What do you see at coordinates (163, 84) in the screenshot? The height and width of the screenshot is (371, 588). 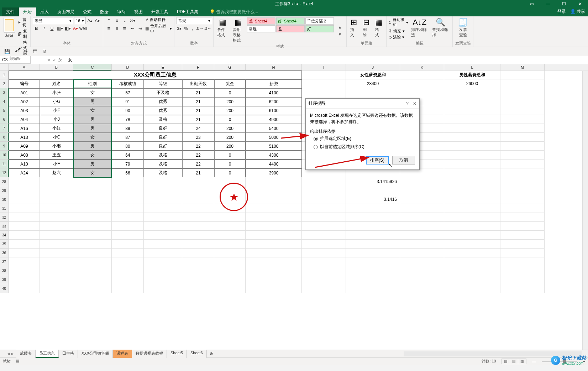 I see `cell: 等级` at bounding box center [163, 84].